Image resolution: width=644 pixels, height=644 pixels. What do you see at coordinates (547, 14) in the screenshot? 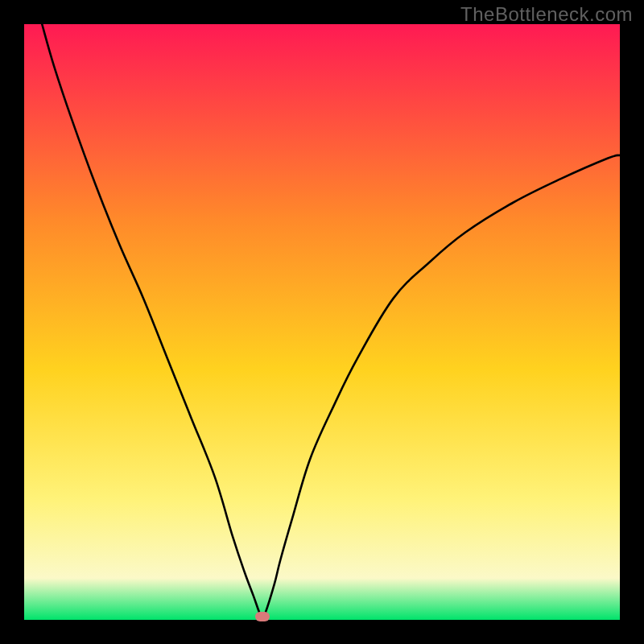
I see `watermark-text: TheBottleneck.com` at bounding box center [547, 14].